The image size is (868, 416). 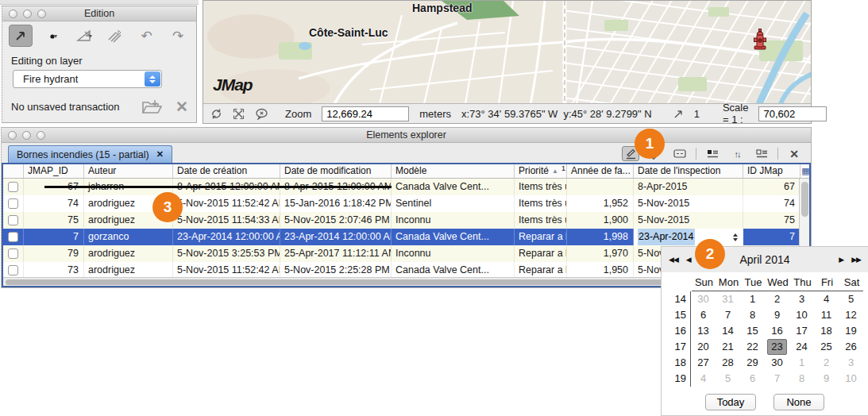 What do you see at coordinates (727, 331) in the screenshot?
I see `calendar-day: 14` at bounding box center [727, 331].